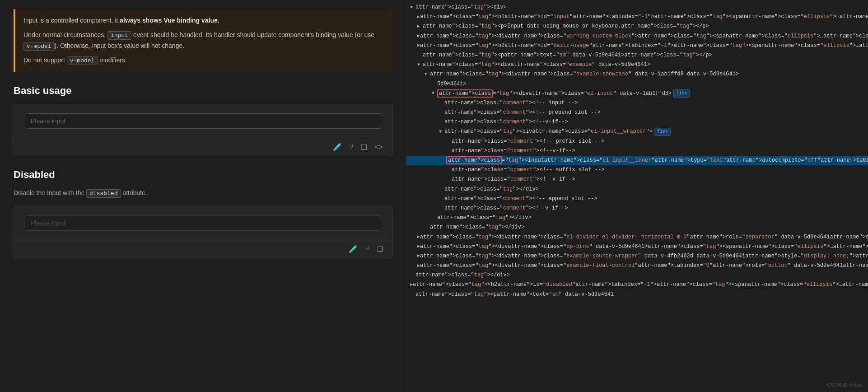 This screenshot has width=868, height=392. What do you see at coordinates (203, 121) in the screenshot?
I see `basic-usage-input-area` at bounding box center [203, 121].